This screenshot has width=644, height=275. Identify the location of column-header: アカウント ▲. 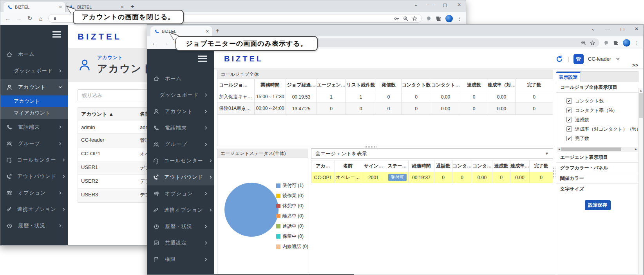
(107, 114).